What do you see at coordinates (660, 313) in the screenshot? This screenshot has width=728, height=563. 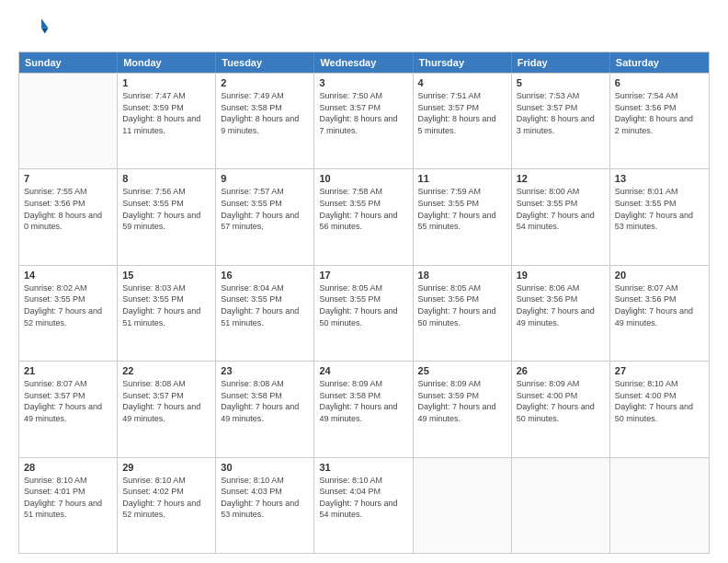 I see `calendar-cell-3-7: 20Sunrise: 8:07 AMSunset: 3:56 PMDayligh…` at bounding box center [660, 313].